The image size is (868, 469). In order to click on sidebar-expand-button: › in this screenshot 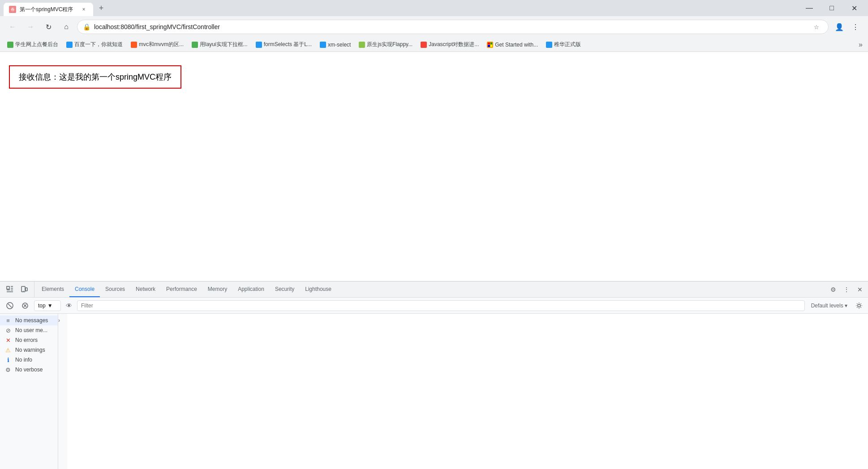, I will do `click(59, 320)`.